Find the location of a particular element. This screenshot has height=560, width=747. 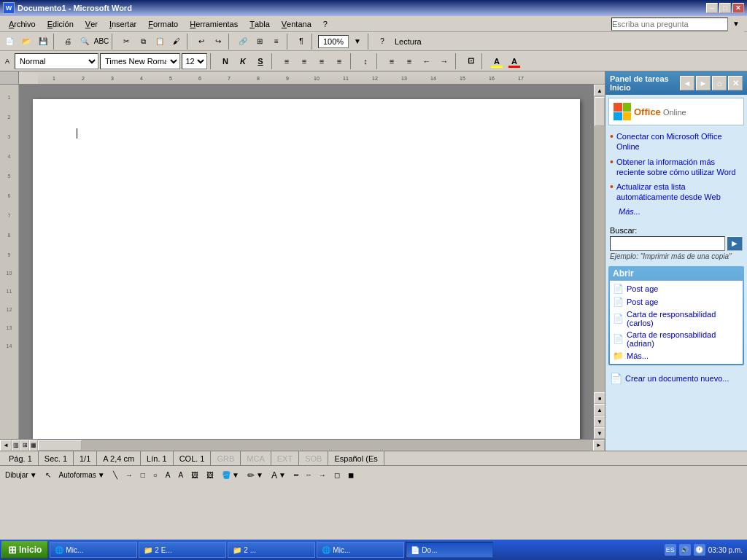

italic-button: K is located at coordinates (243, 61).